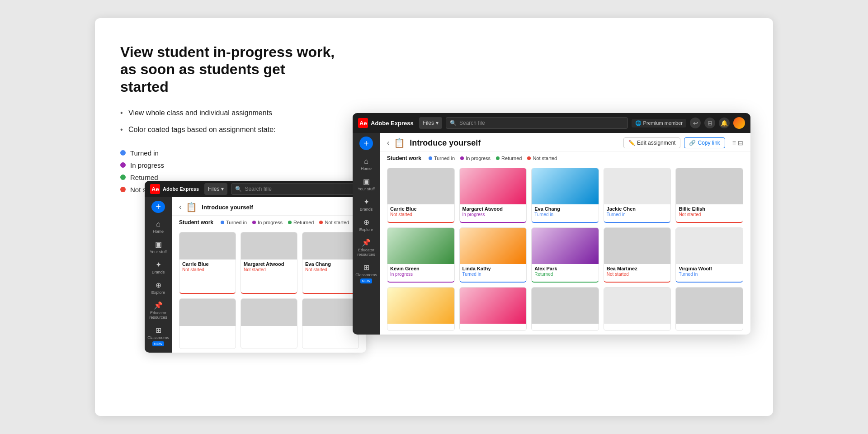 The image size is (868, 434). I want to click on sidebar-brands-small: ✦ Brands, so click(158, 268).